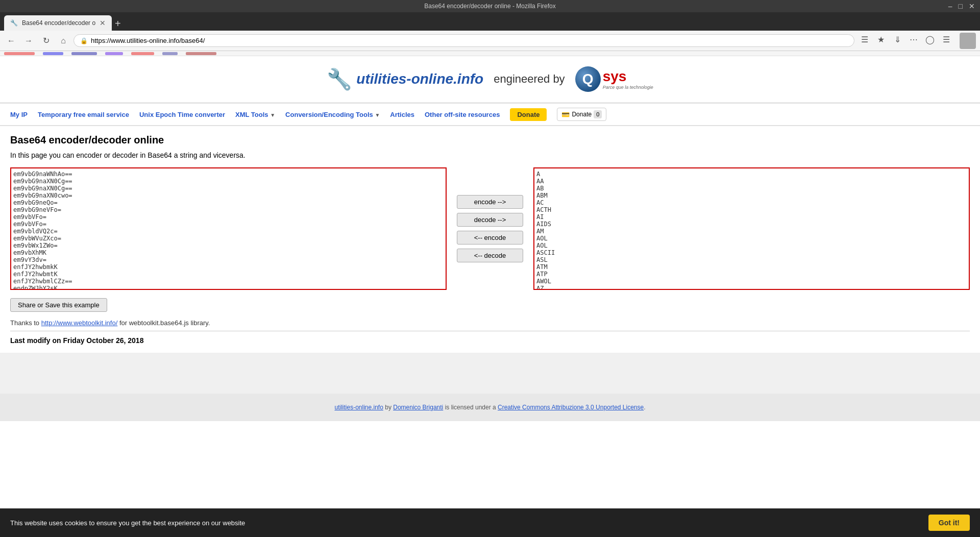  What do you see at coordinates (255, 114) in the screenshot?
I see `nav-xml-tools: XML Tools ▼` at bounding box center [255, 114].